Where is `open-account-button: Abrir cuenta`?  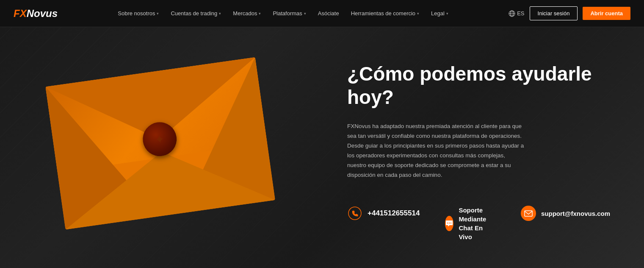 open-account-button: Abrir cuenta is located at coordinates (606, 14).